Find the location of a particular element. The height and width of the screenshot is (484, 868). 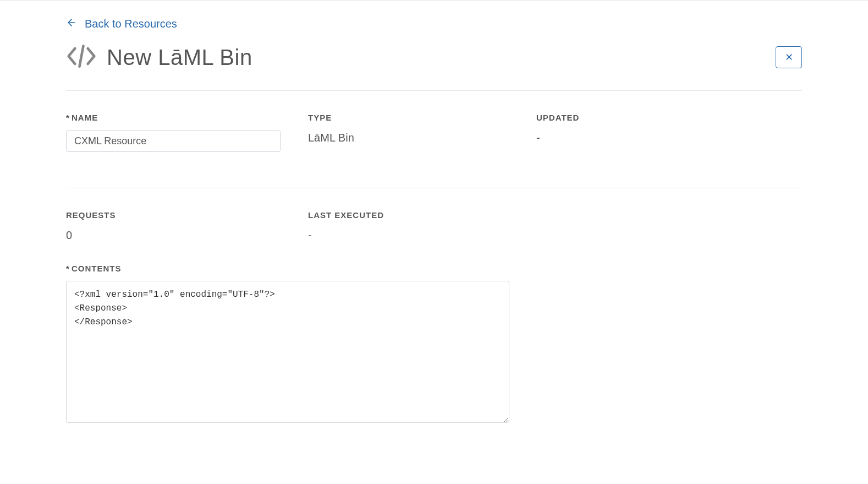

name-input is located at coordinates (173, 141).